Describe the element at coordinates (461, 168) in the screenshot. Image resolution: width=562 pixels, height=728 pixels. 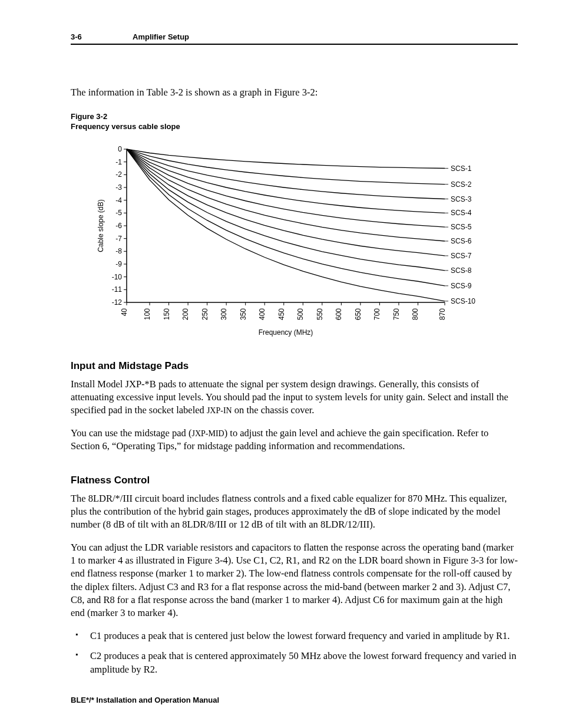
I see `svg-text: SCS-1` at that location.